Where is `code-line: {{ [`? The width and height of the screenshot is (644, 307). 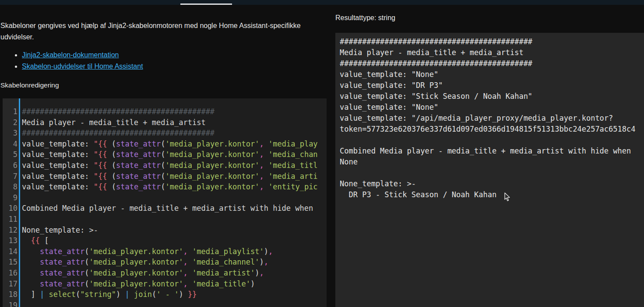
code-line: {{ [ is located at coordinates (174, 241).